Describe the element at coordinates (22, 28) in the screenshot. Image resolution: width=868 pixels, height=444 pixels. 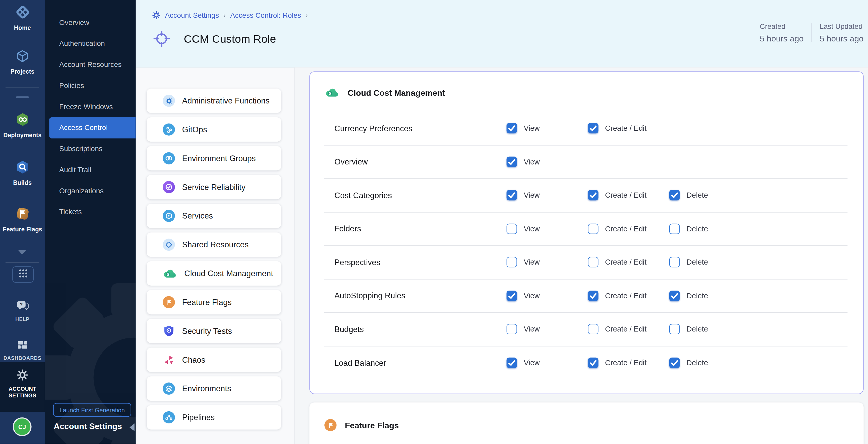
I see `sidebar-item-label: Home` at that location.